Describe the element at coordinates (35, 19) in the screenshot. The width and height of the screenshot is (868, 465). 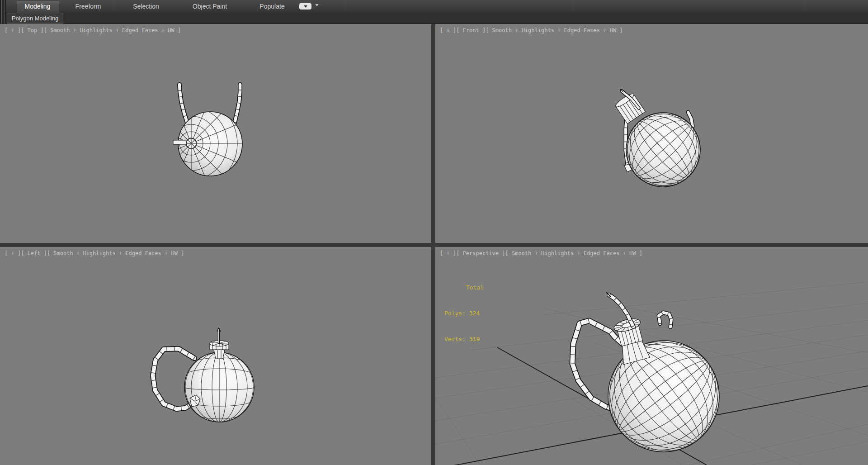
I see `panel-tab-polygon-modeling: Polygon Modeling` at that location.